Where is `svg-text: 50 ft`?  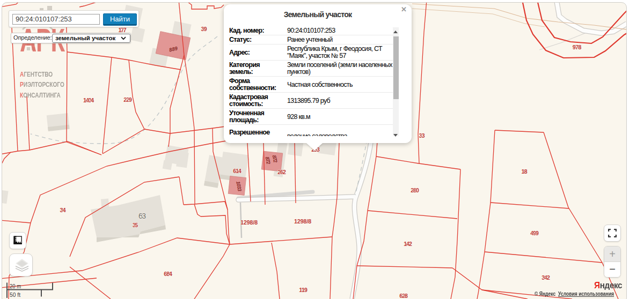 svg-text: 50 ft is located at coordinates (15, 295).